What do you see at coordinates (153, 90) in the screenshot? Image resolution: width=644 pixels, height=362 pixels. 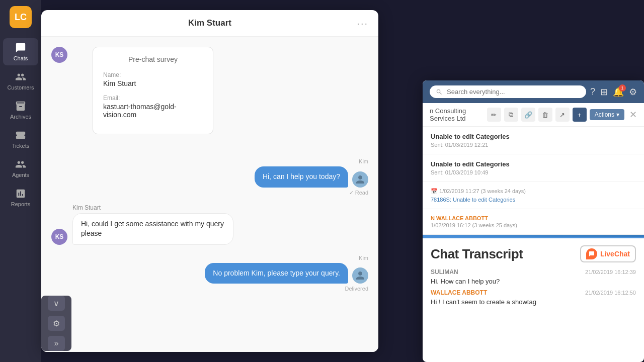 I see `pre-chat-survey: Pre-chat survey Name: Kim Stuart Email: …` at bounding box center [153, 90].